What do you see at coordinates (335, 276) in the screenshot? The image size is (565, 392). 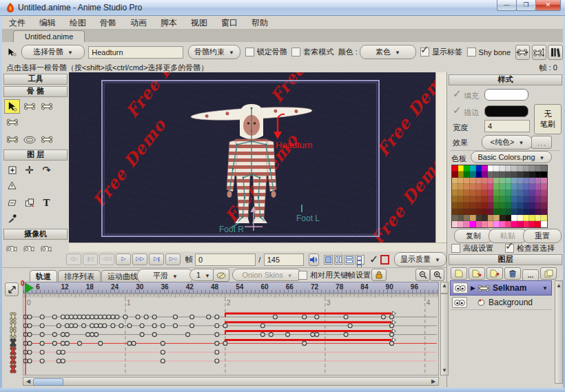 I see `relative-keyframes-checkbox: 相对用关键帧设置` at bounding box center [335, 276].